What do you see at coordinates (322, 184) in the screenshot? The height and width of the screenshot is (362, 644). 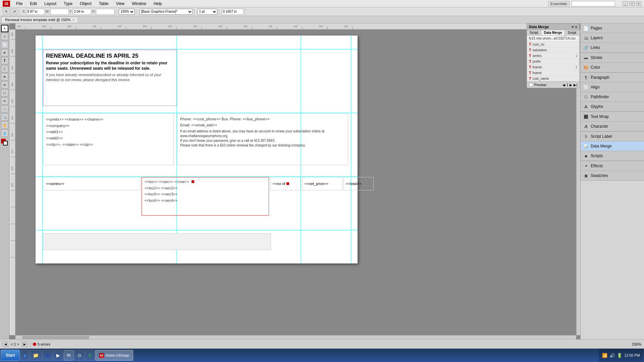 I see `net-price-block: <<net_price>>` at bounding box center [322, 184].